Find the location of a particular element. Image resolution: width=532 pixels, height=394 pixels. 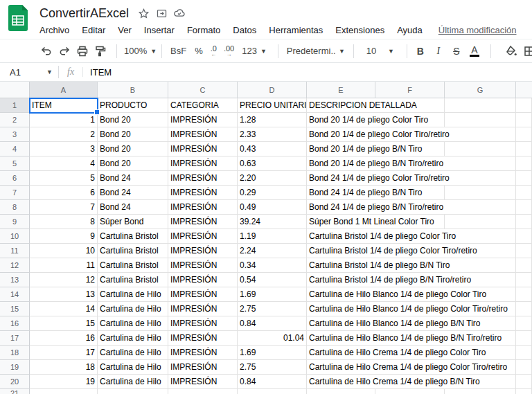

row-header: 1 is located at coordinates (15, 105).